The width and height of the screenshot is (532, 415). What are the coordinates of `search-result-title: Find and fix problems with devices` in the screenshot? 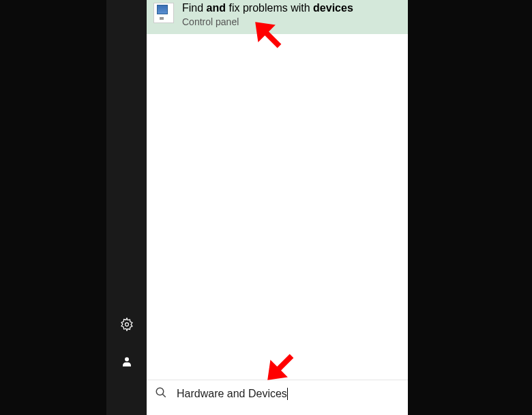 It's located at (267, 8).